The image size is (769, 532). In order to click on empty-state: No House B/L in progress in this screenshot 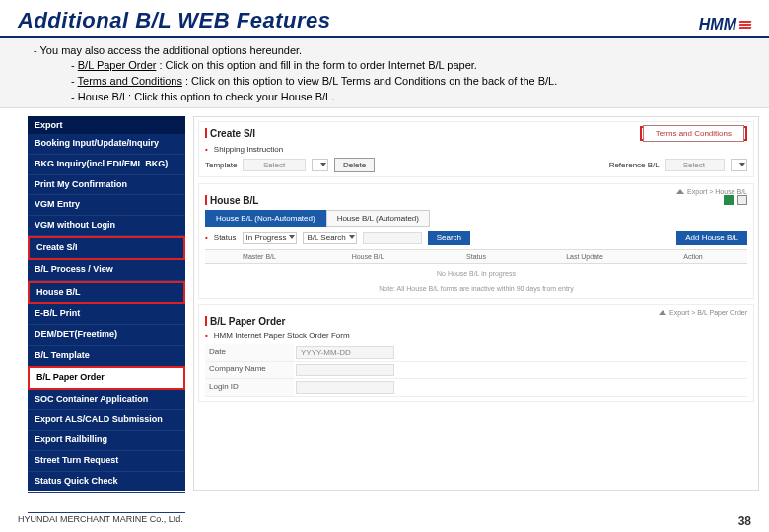, I will do `click(476, 272)`.